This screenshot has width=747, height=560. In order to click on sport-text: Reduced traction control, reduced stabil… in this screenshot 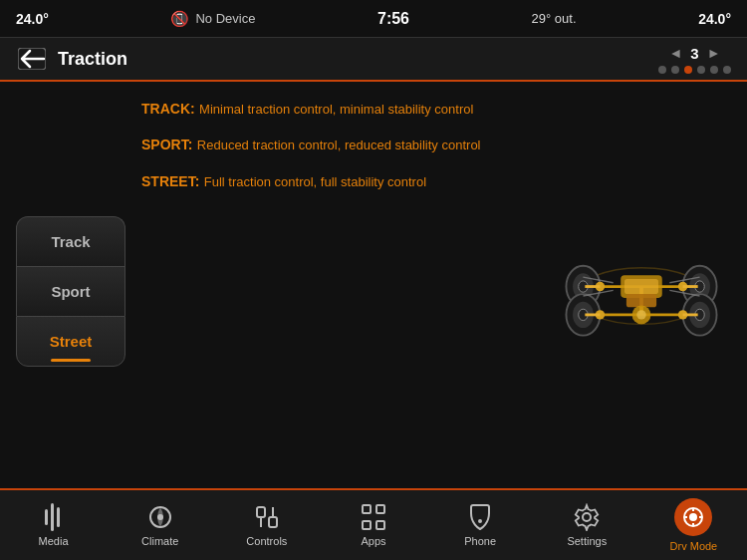, I will do `click(339, 145)`.